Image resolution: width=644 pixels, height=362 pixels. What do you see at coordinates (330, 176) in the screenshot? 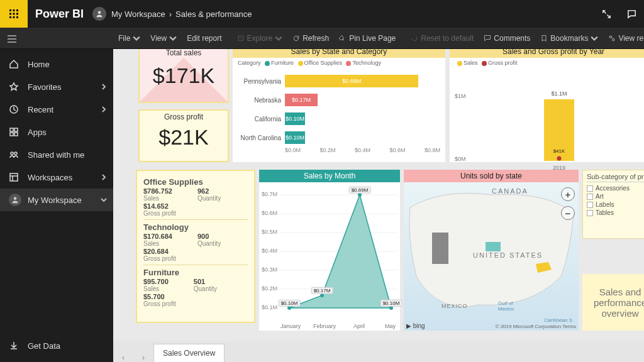
I see `tile-title: Sales by Month` at bounding box center [330, 176].